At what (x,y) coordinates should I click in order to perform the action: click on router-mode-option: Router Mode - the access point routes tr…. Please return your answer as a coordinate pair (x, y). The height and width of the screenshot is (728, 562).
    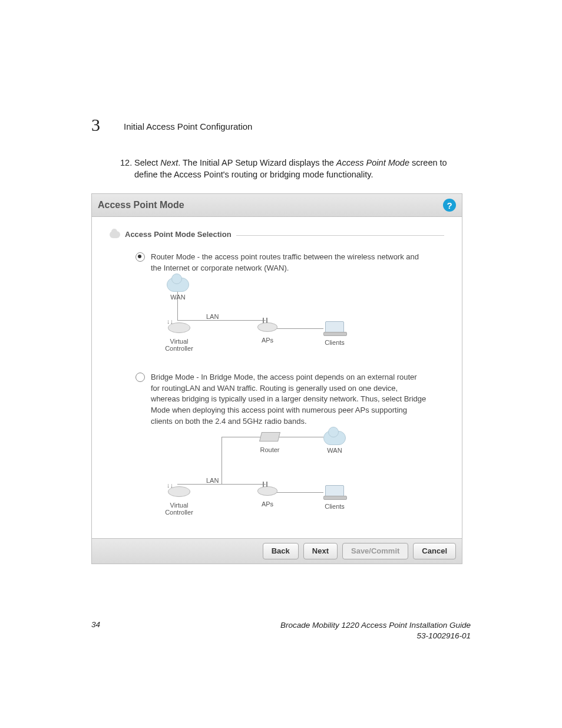
    Looking at the image, I should click on (290, 263).